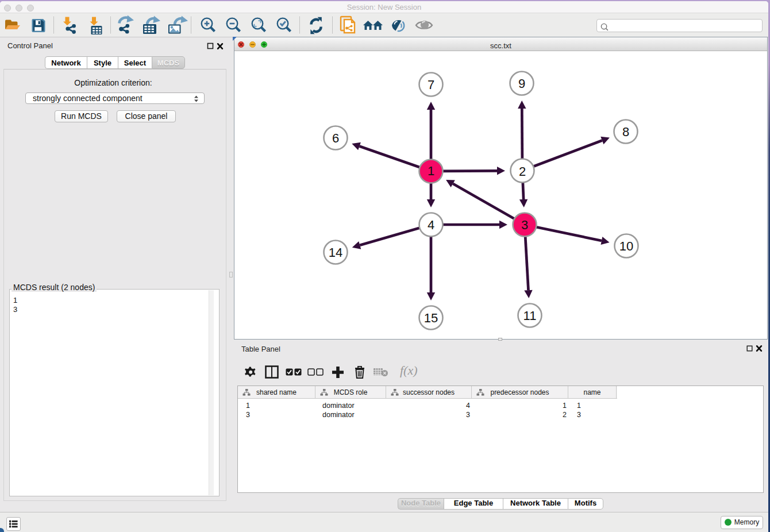 Image resolution: width=770 pixels, height=532 pixels. What do you see at coordinates (431, 85) in the screenshot?
I see `svg-text: 7` at bounding box center [431, 85].